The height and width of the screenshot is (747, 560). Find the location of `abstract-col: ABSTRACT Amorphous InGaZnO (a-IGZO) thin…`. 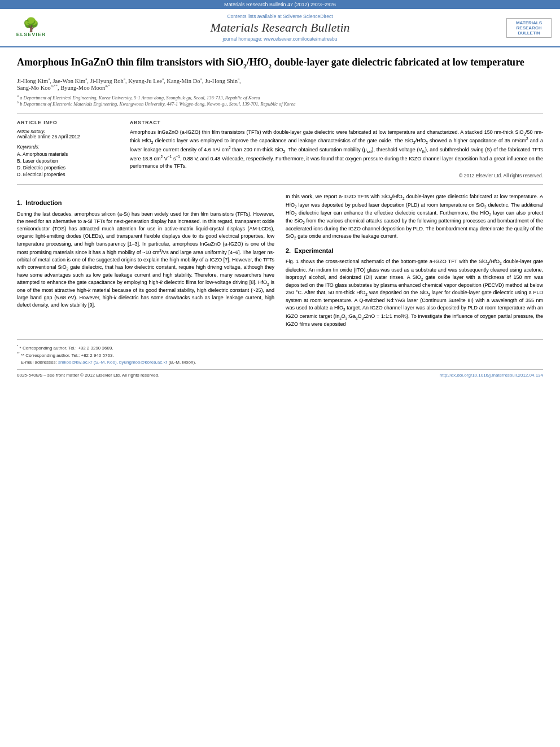

abstract-col: ABSTRACT Amorphous InGaZnO (a-IGZO) thin… is located at coordinates (336, 149).